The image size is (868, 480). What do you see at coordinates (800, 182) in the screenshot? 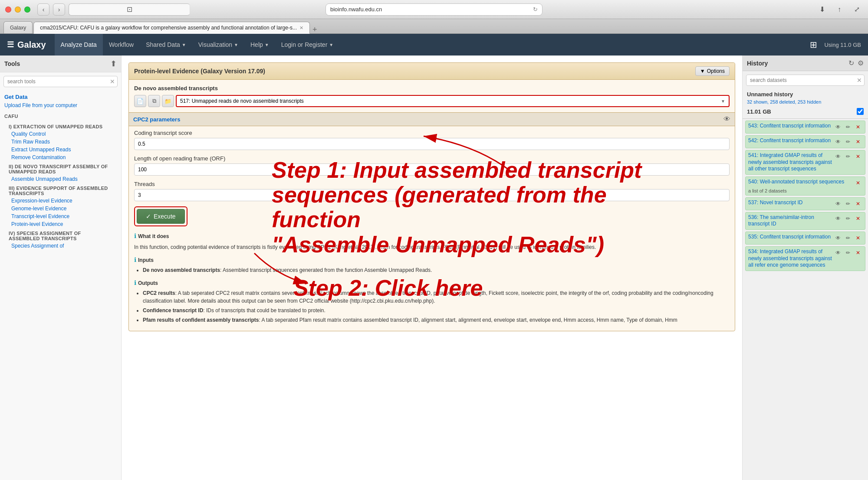
I see `history-item-540-name: 540: Well-annotated transcript sequences` at bounding box center [800, 182].